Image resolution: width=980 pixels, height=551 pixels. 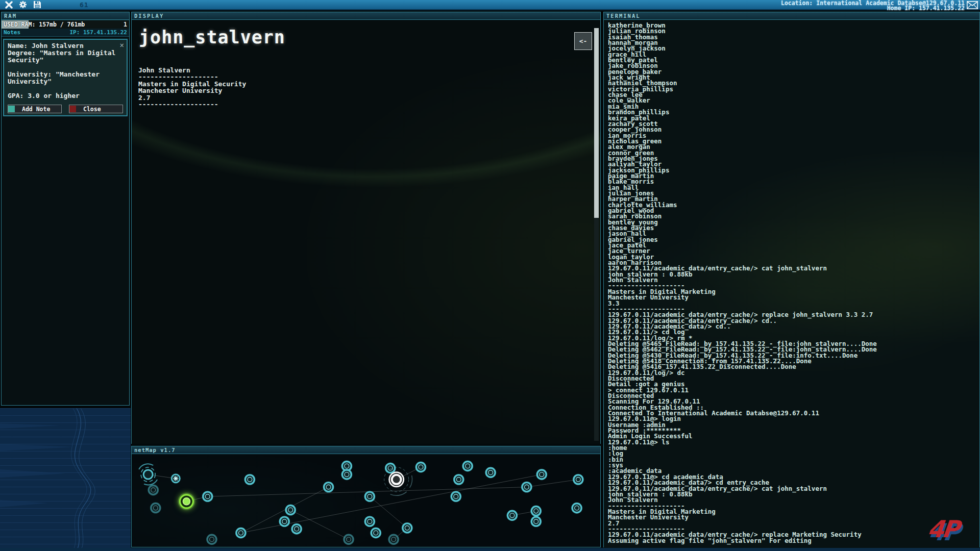 I want to click on ram-usage-label: USED RAM: 157mb / 761mb, so click(x=44, y=24).